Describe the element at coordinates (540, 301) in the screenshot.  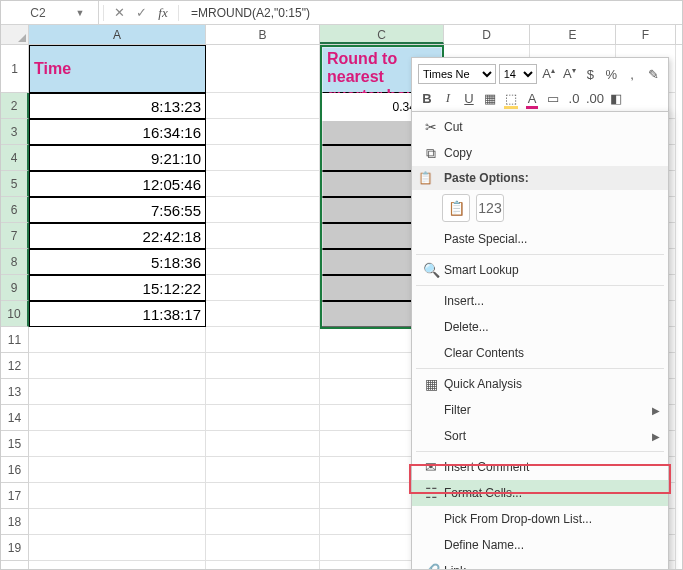
I see `menu-insert: Insert...` at that location.